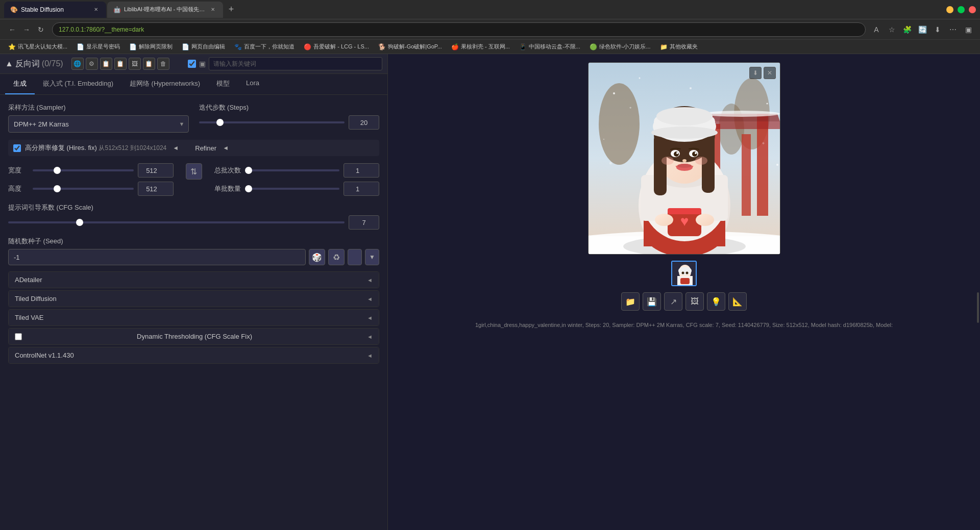 This screenshot has width=980, height=530. I want to click on seed-dropdown-btn: ▼, so click(372, 257).